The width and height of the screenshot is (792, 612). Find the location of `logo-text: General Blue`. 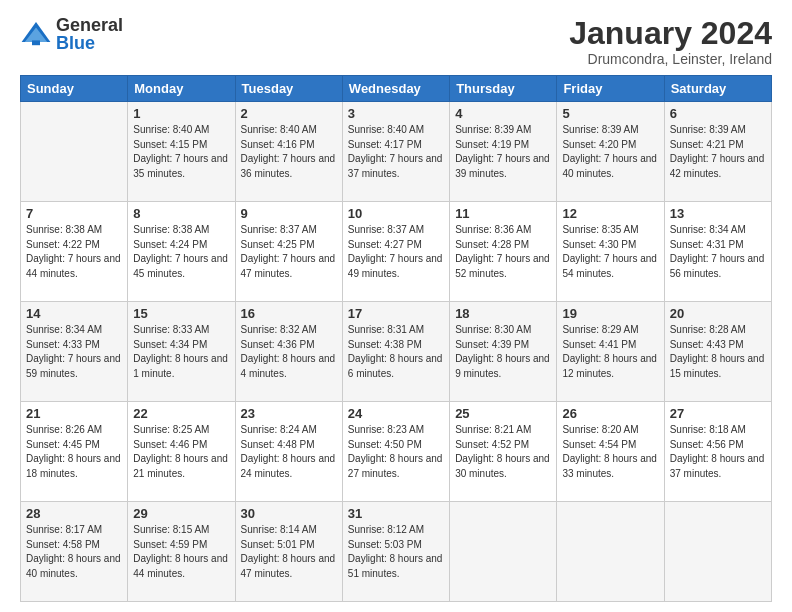

logo-text: General Blue is located at coordinates (90, 34).